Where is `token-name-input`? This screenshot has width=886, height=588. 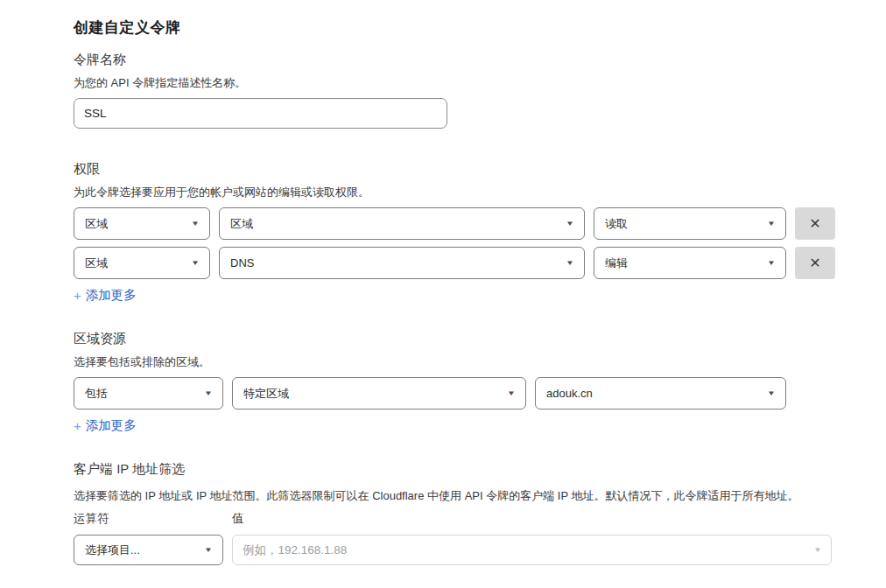
token-name-input is located at coordinates (261, 114).